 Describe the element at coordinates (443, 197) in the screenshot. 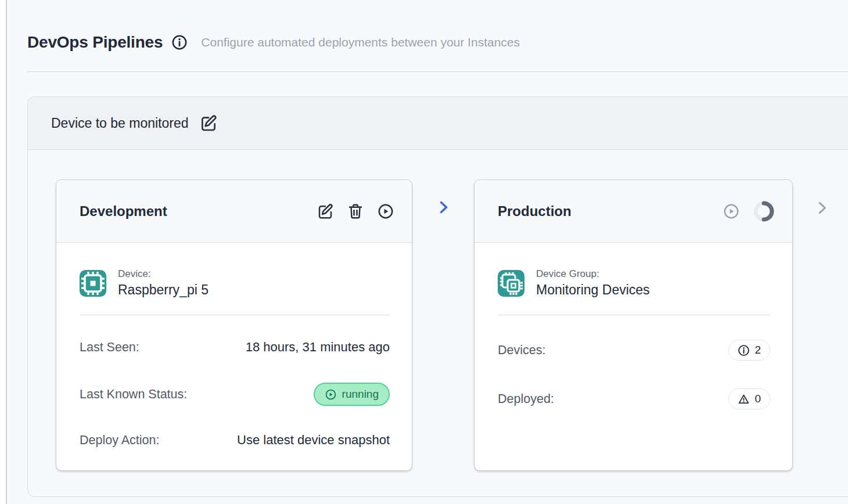

I see `pipeline-flow` at that location.